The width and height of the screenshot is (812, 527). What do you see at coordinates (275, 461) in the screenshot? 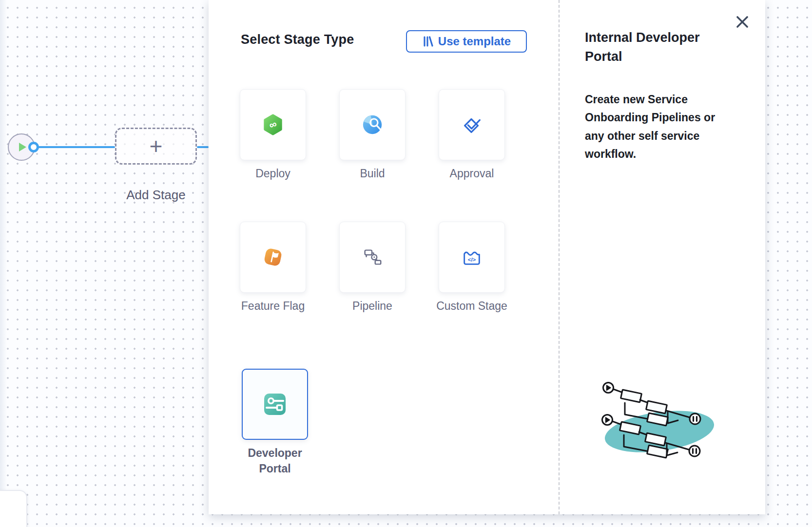
I see `stage-label-developer-portal: Developer Portal` at bounding box center [275, 461].